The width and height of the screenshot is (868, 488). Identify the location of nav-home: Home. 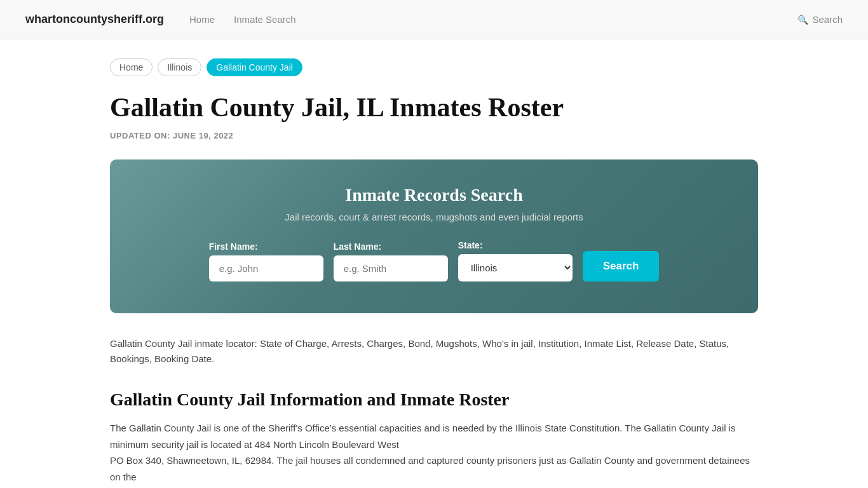
(202, 19).